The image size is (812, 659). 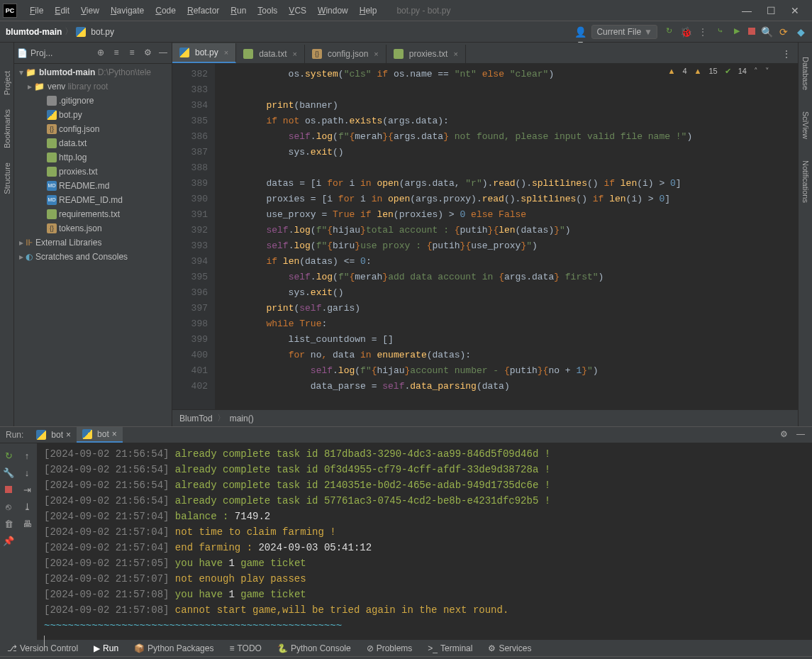 I want to click on toolwindow-problems: ⊘Problems, so click(x=390, y=648).